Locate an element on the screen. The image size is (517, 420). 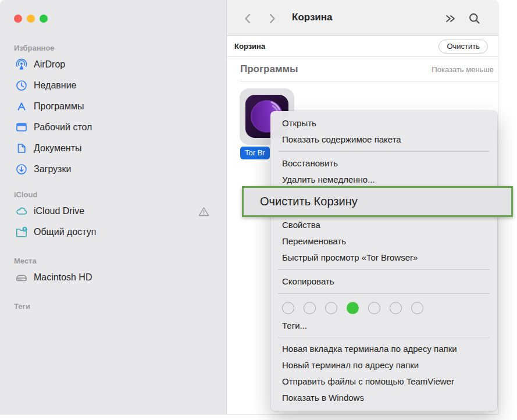
desktop-icon is located at coordinates (22, 127).